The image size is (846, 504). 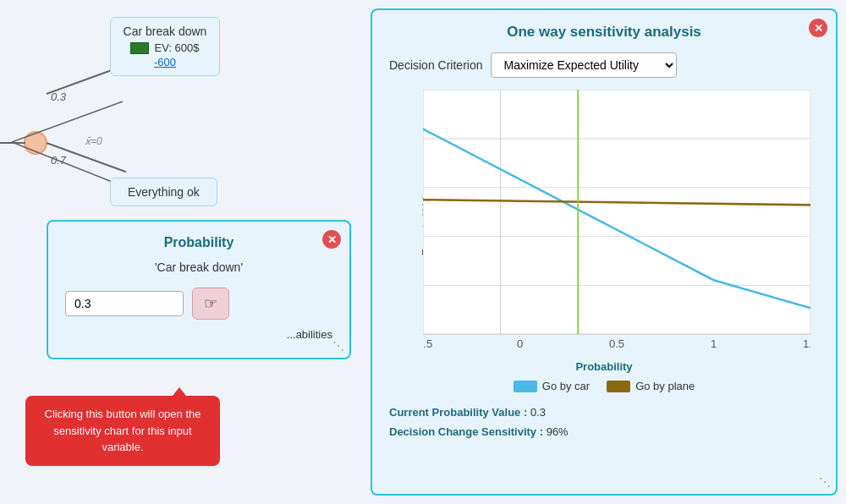 I want to click on sensitivity-chart-button: ☞, so click(x=211, y=304).